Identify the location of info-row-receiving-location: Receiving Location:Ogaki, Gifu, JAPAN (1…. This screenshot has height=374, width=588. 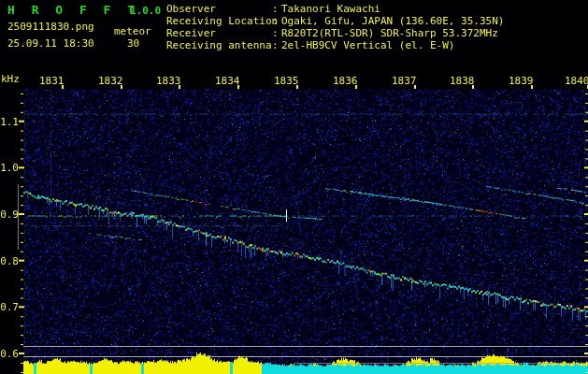
(335, 21).